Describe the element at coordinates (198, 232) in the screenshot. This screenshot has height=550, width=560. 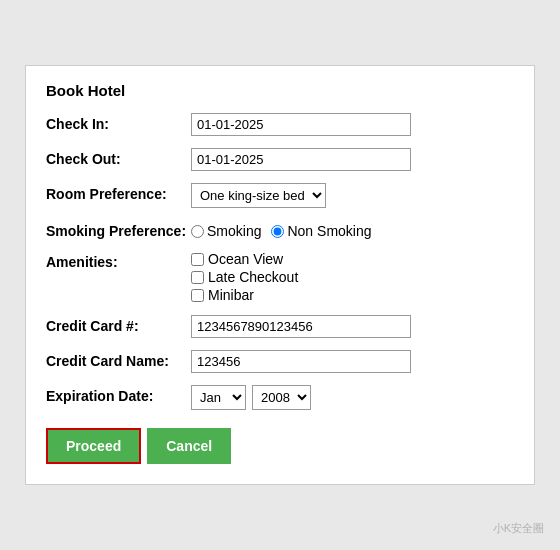
I see `smoking-radio` at that location.